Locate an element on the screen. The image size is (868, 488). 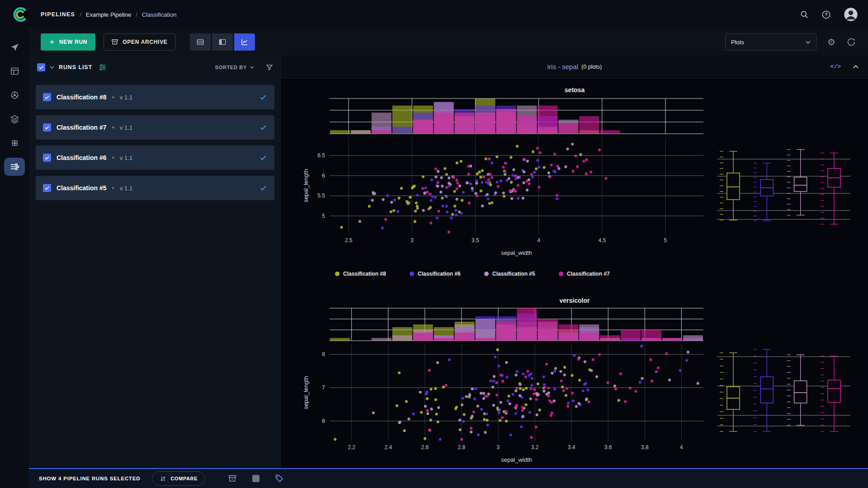
sorted-by-label: SORTED BY is located at coordinates (231, 67).